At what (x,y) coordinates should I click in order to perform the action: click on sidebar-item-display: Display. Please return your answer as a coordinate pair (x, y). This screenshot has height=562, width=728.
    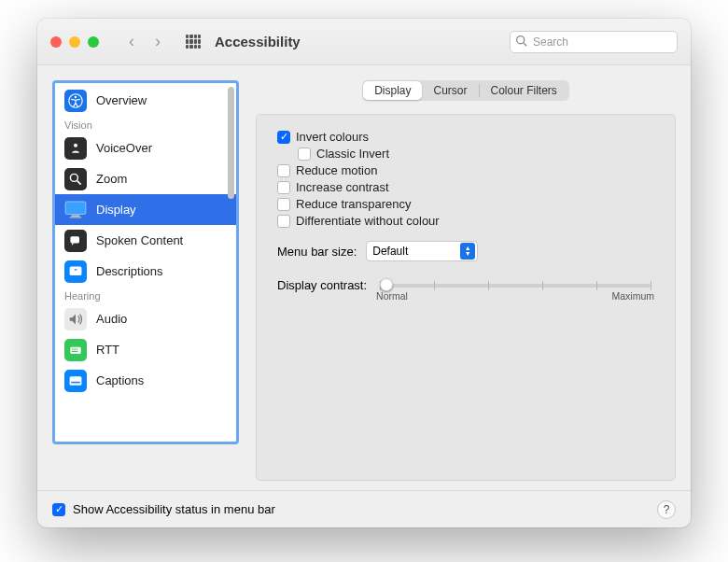
    Looking at the image, I should click on (146, 209).